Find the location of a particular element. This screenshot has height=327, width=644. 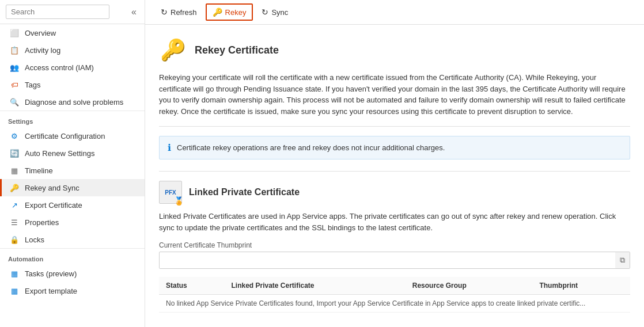

sidebar-item-iam: 👥 Access control (IAM) is located at coordinates (73, 67).